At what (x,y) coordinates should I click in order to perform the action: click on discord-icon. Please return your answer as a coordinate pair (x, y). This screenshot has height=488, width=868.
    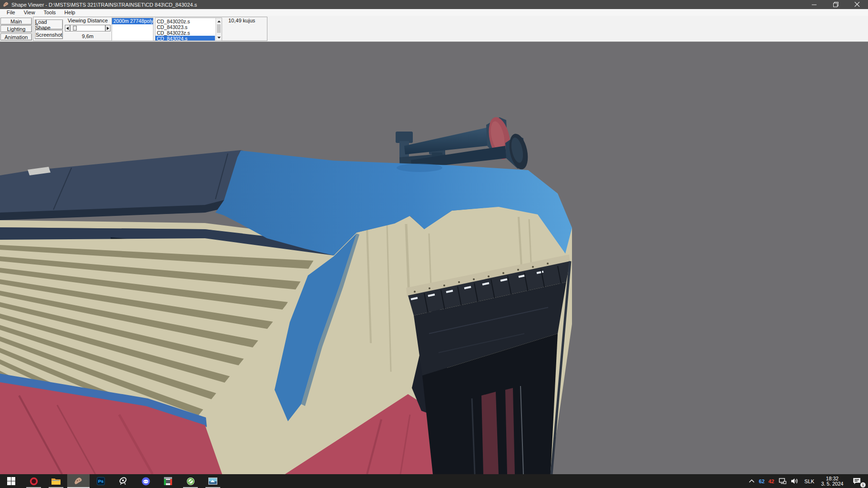
    Looking at the image, I should click on (146, 481).